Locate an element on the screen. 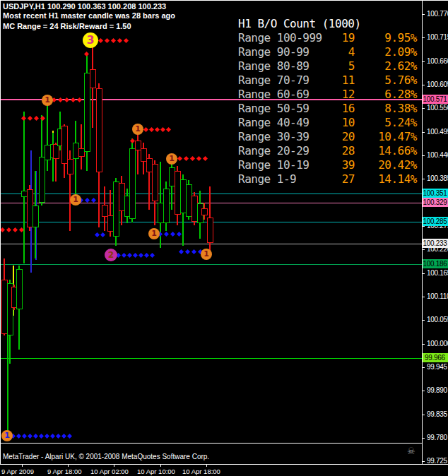 The height and width of the screenshot is (476, 448). bo-range-label: Range 30-39 is located at coordinates (273, 137).